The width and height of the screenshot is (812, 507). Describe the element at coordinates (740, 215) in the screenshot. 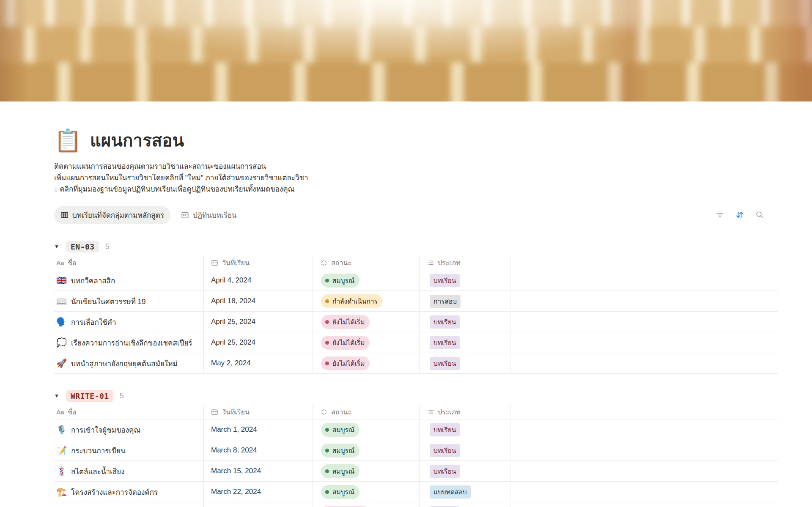

I see `sort-icon` at that location.